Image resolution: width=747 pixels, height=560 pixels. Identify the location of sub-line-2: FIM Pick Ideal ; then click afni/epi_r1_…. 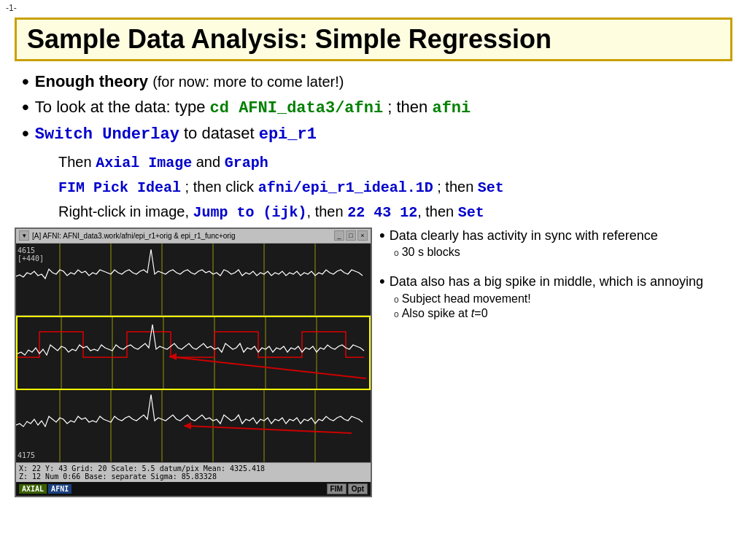
(395, 187).